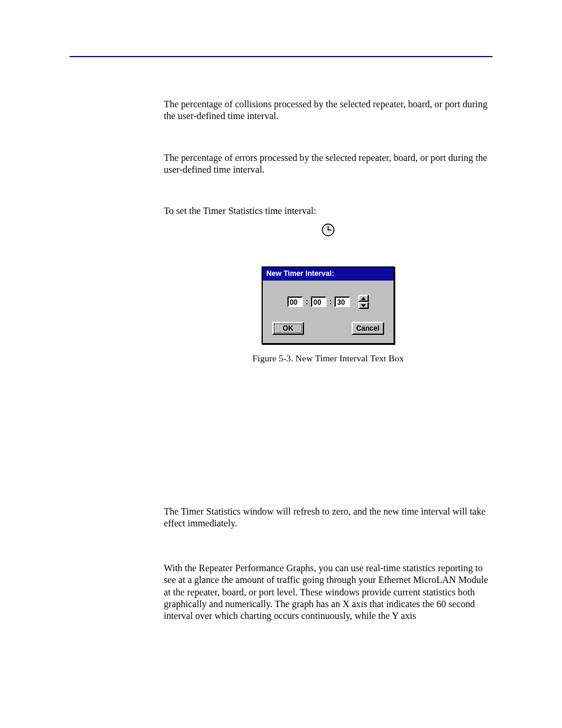  Describe the element at coordinates (328, 211) in the screenshot. I see `instruction-text: To set the Timer Statistics time interva…` at that location.